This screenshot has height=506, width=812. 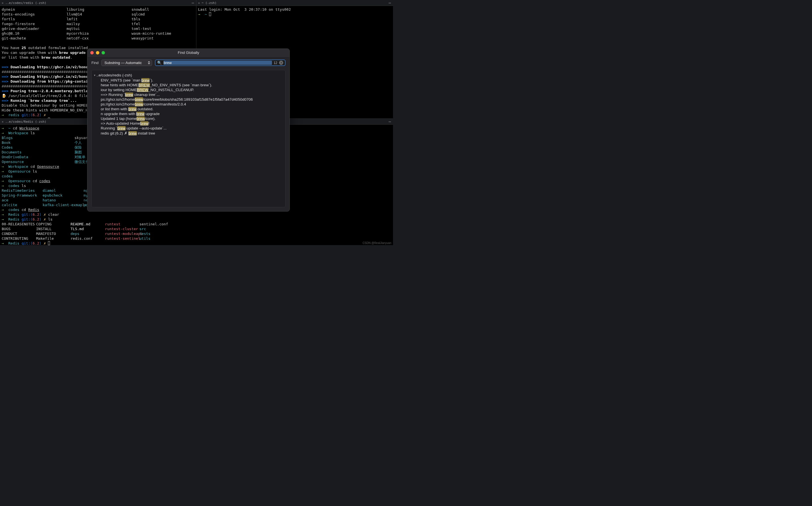 I want to click on result-line: redis git:(6.2) ✗ brew install tree, so click(x=188, y=133).